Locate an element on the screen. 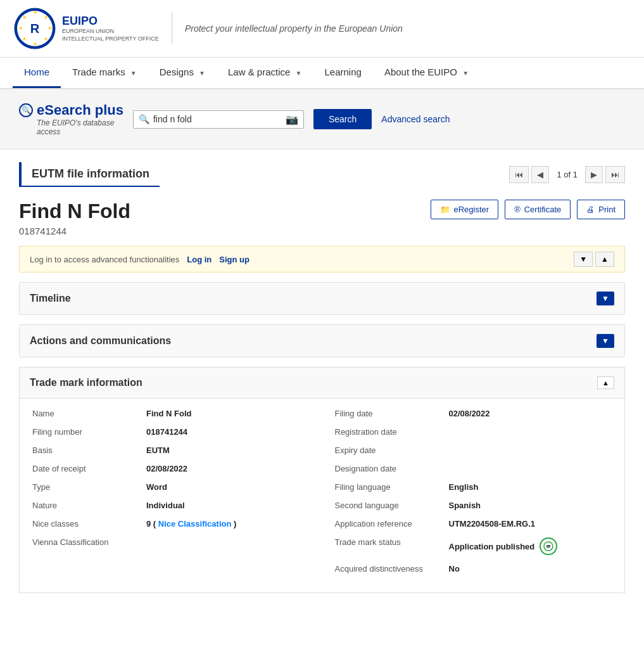 The width and height of the screenshot is (644, 654). file-info-header: EUTM file information ⏮ ◀ 1 of 1 ▶ ⏭ is located at coordinates (322, 175).